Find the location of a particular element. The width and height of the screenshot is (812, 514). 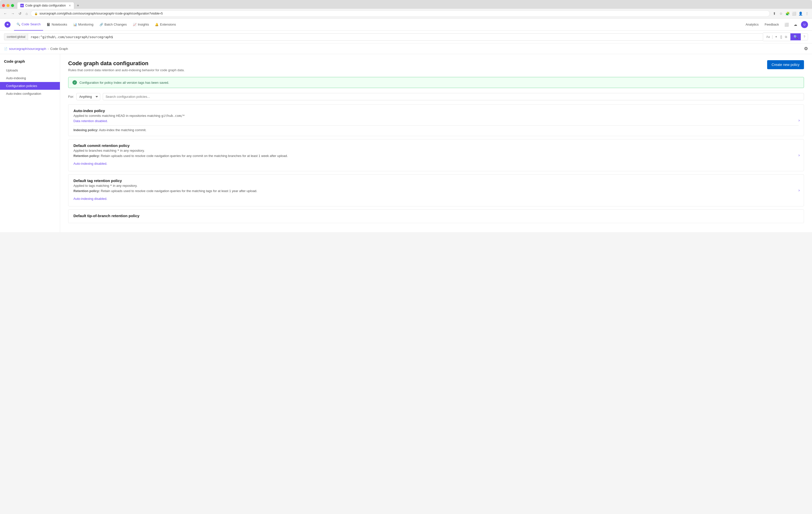

policy-description-auto-index: Applied to commits matching HEAD in repo… is located at coordinates (436, 116).